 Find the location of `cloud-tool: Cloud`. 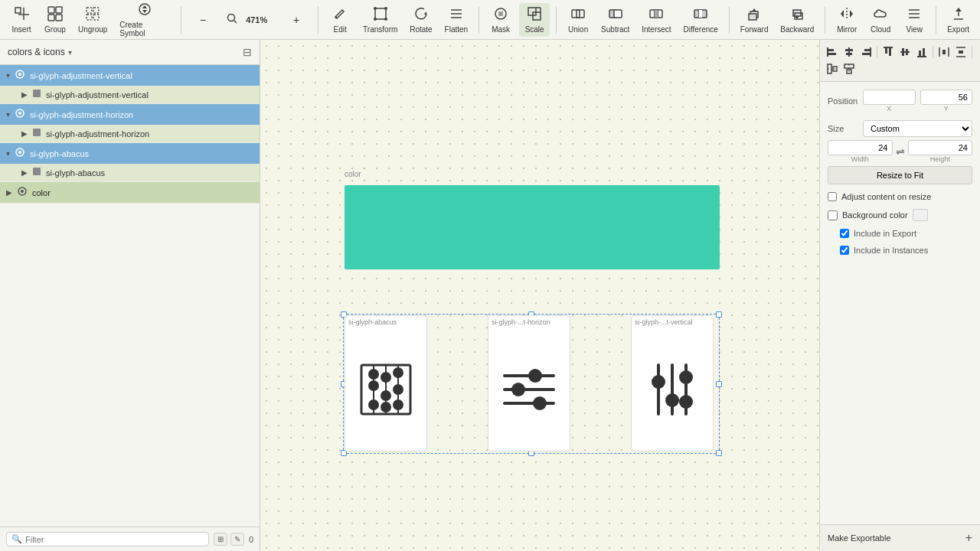

cloud-tool: Cloud is located at coordinates (880, 20).